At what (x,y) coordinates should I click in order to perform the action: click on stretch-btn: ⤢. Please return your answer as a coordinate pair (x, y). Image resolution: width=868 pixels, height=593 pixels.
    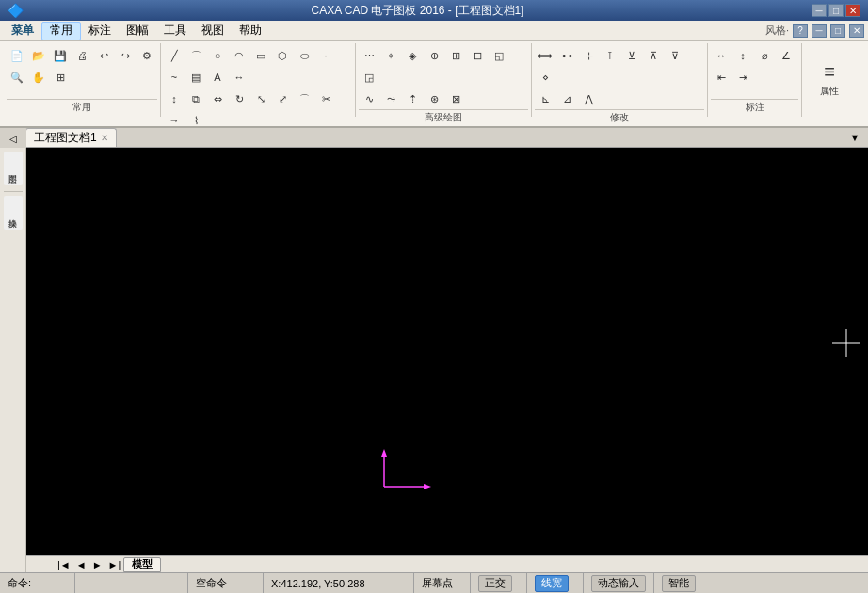
    Looking at the image, I should click on (282, 99).